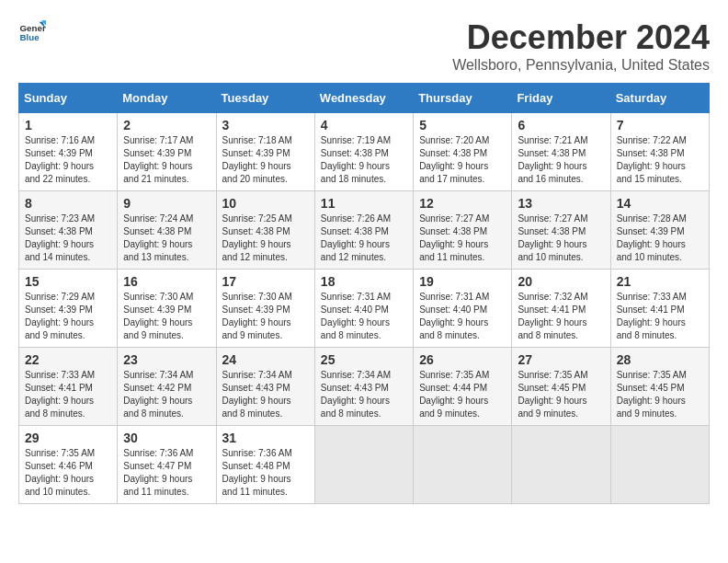 The image size is (728, 563). I want to click on day-number: 16, so click(166, 282).